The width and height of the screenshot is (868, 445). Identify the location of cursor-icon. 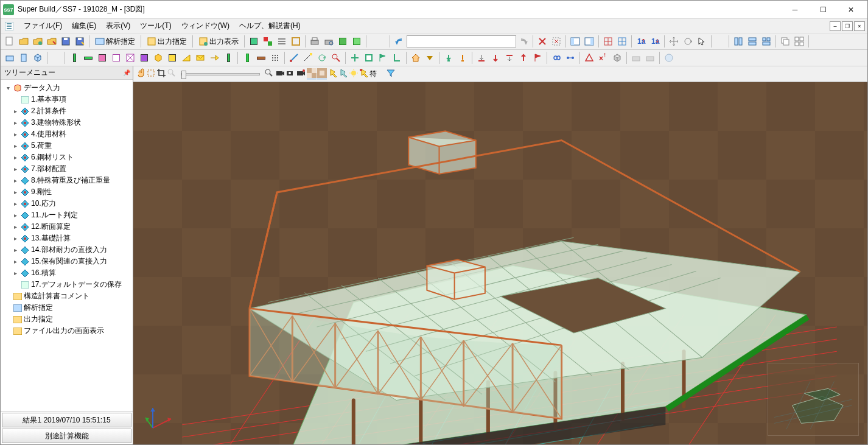
(702, 41).